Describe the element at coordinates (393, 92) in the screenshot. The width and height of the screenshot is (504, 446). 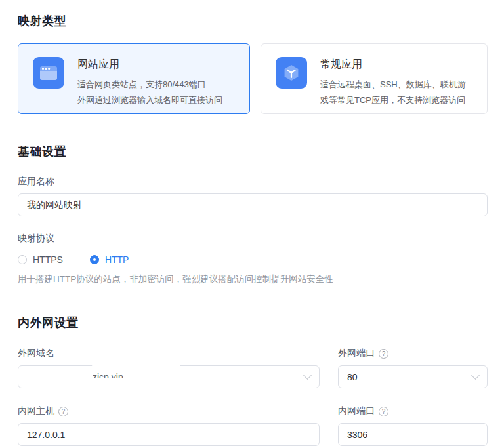
I see `card-desc-general: 适合远程桌面、SSH、数据库、联机游 戏等常见TCP应用，不支持浏览器访问` at that location.